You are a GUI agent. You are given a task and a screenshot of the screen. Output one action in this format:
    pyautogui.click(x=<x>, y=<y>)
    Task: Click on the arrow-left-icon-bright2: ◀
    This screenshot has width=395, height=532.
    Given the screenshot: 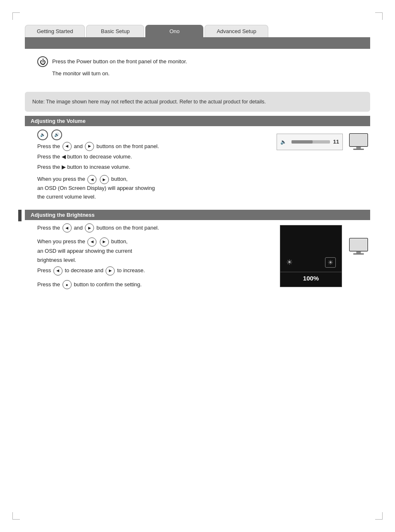 What is the action you would take?
    pyautogui.click(x=92, y=242)
    